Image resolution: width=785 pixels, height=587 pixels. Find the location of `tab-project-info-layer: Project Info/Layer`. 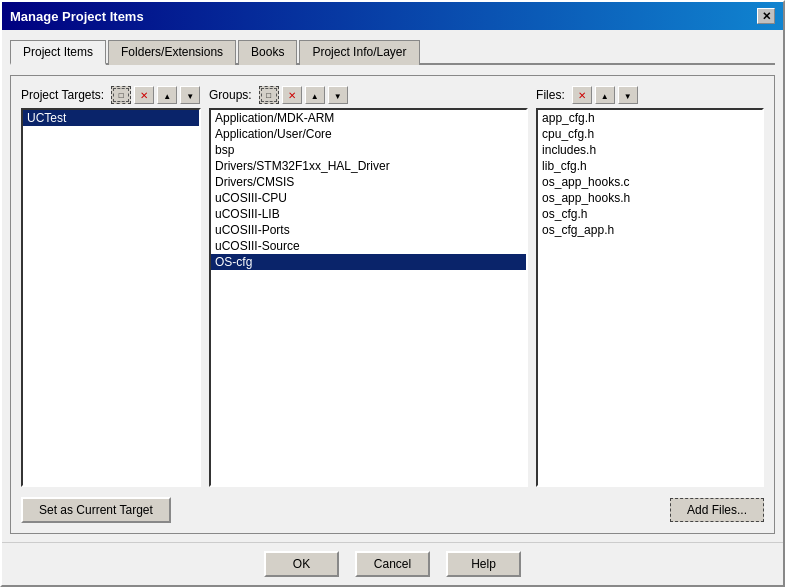

tab-project-info-layer: Project Info/Layer is located at coordinates (359, 52).